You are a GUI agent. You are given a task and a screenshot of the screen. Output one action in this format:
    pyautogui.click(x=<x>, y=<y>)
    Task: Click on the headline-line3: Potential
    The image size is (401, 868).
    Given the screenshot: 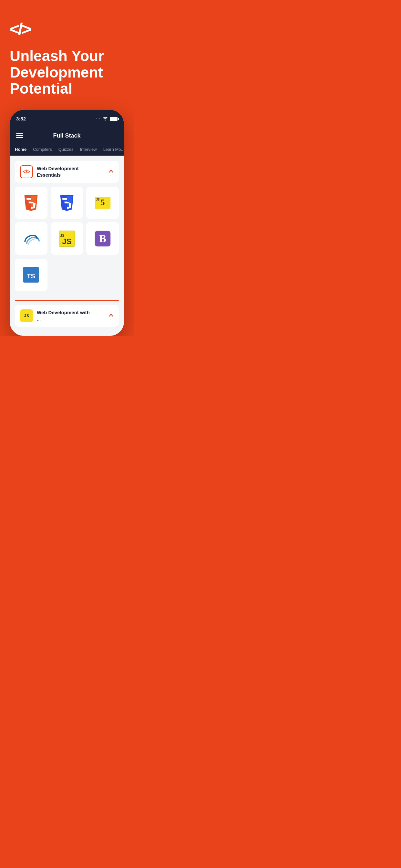 What is the action you would take?
    pyautogui.click(x=41, y=89)
    